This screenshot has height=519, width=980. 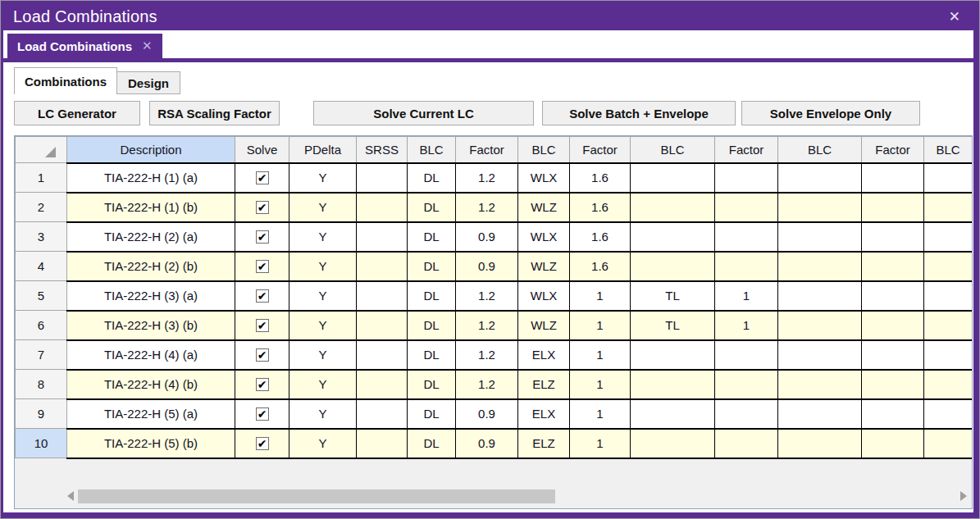 I want to click on col-header-factor-10: Factor, so click(x=746, y=150).